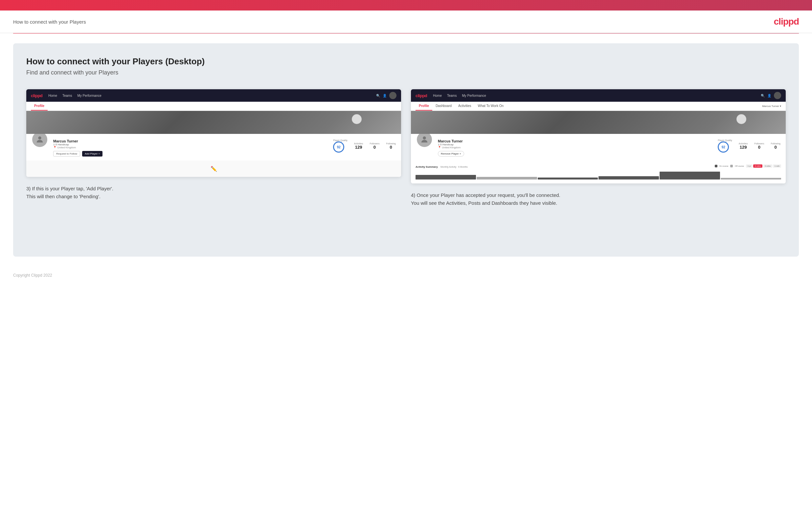 The width and height of the screenshot is (812, 507). I want to click on hero-circle-right, so click(742, 119).